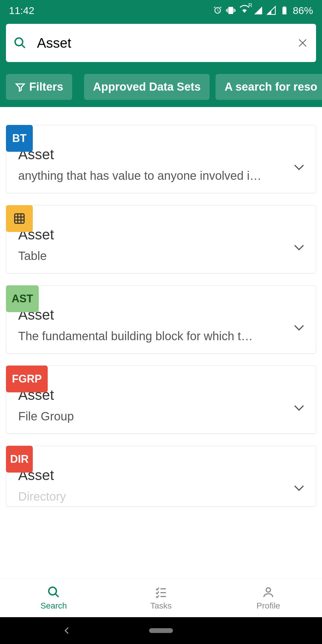 This screenshot has width=322, height=644. I want to click on result-desc: Directory, so click(161, 497).